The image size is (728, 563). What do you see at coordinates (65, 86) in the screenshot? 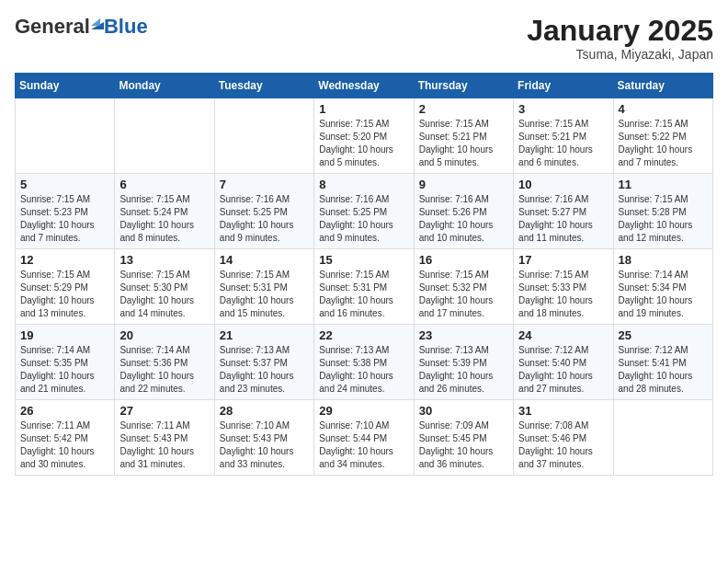
I see `weekday-header: Sunday` at bounding box center [65, 86].